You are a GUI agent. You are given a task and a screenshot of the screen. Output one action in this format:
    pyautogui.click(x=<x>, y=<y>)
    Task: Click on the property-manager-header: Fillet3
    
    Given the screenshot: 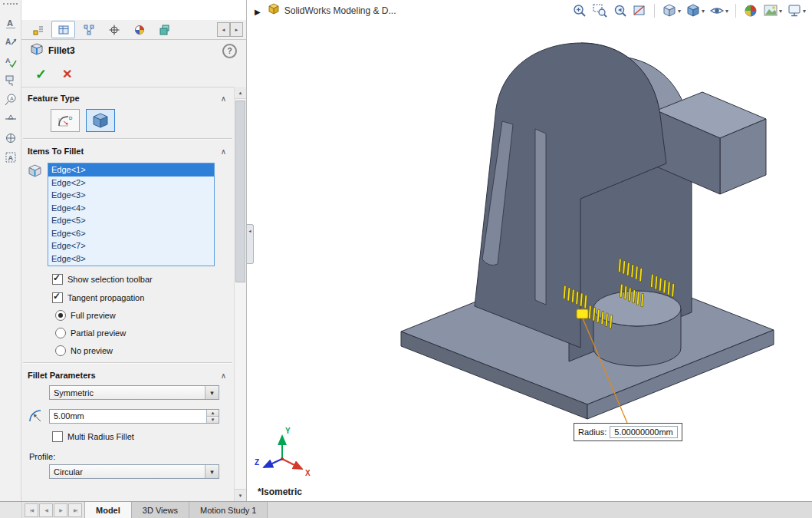 What is the action you would take?
    pyautogui.click(x=133, y=51)
    